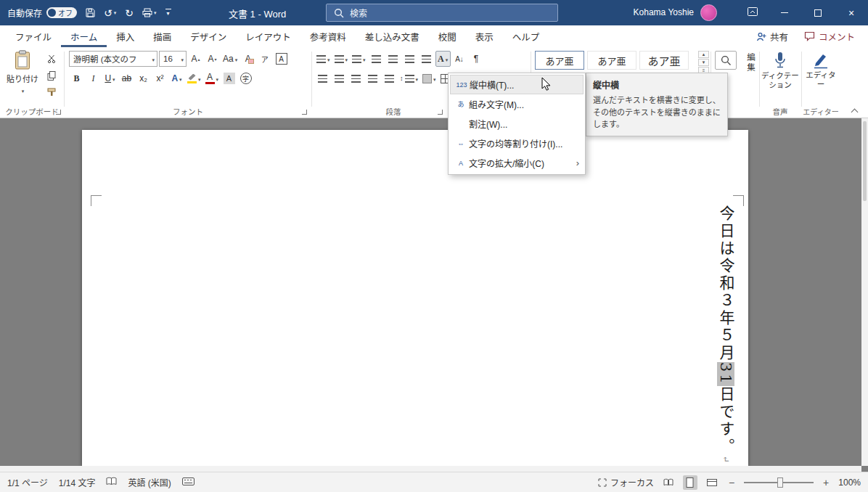  Describe the element at coordinates (664, 60) in the screenshot. I see `style-item-heading1: あア亜` at that location.